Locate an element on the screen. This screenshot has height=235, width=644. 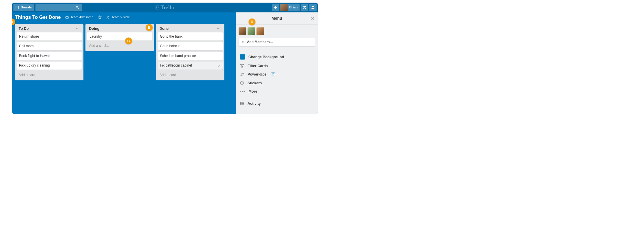
list-header: Done ··· is located at coordinates (190, 29).